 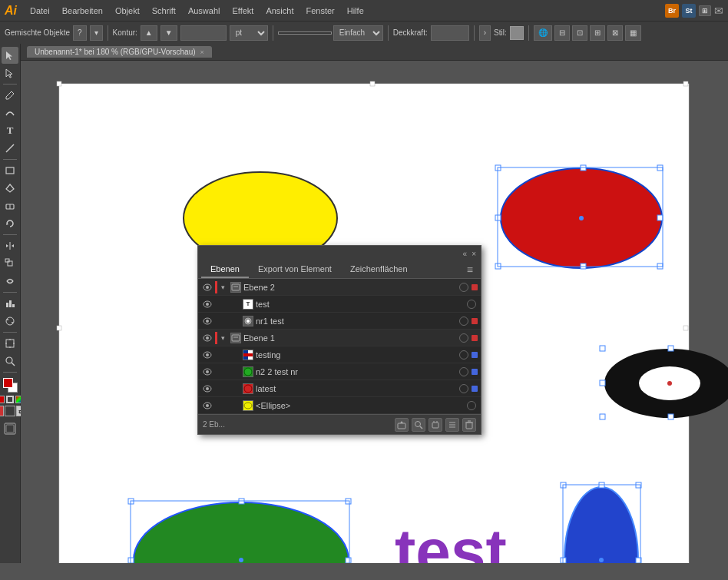 What do you see at coordinates (10, 73) in the screenshot?
I see `direct-select-tool` at bounding box center [10, 73].